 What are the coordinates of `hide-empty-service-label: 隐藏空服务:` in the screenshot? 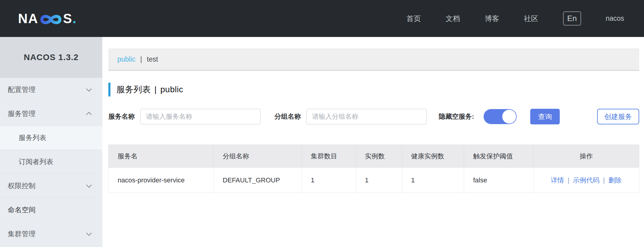 It's located at (456, 117).